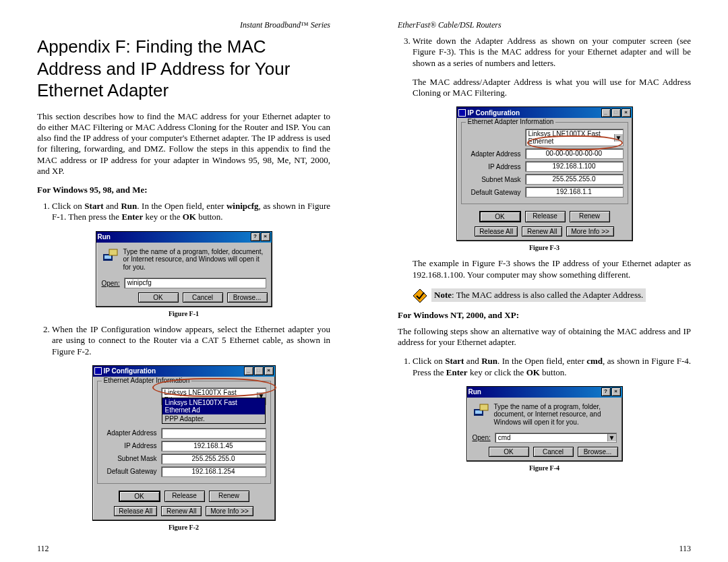  Describe the element at coordinates (420, 296) in the screenshot. I see `note-check-icon` at that location.